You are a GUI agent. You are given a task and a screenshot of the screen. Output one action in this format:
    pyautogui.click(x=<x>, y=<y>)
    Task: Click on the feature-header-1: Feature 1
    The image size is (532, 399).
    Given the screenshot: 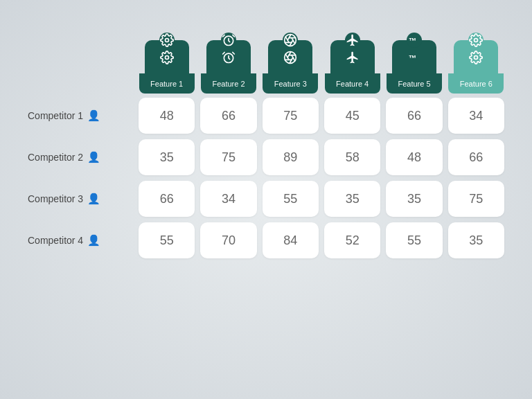 What is the action you would take?
    pyautogui.click(x=166, y=66)
    